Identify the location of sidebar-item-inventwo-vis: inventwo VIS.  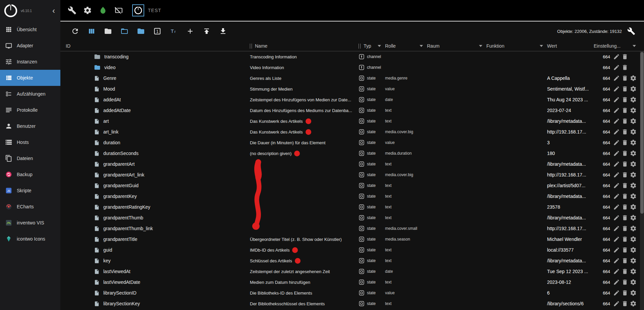
(30, 223).